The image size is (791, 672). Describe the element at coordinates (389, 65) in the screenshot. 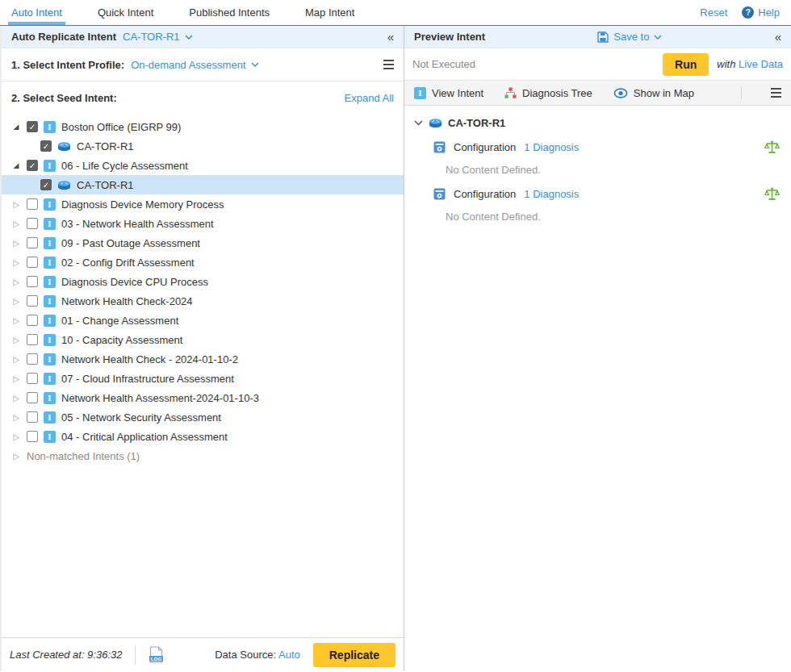

I see `profile-menu-icon` at that location.